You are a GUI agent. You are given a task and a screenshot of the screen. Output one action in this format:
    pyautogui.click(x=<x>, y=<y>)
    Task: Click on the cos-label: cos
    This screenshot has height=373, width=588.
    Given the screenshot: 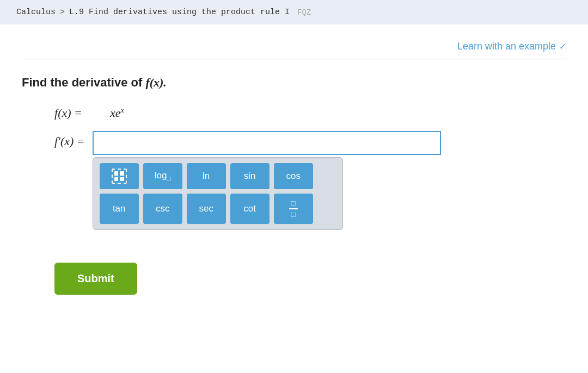 What is the action you would take?
    pyautogui.click(x=293, y=176)
    